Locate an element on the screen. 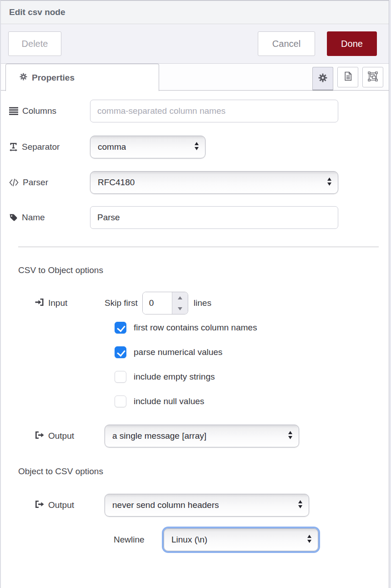  text-width-icon is located at coordinates (14, 147).